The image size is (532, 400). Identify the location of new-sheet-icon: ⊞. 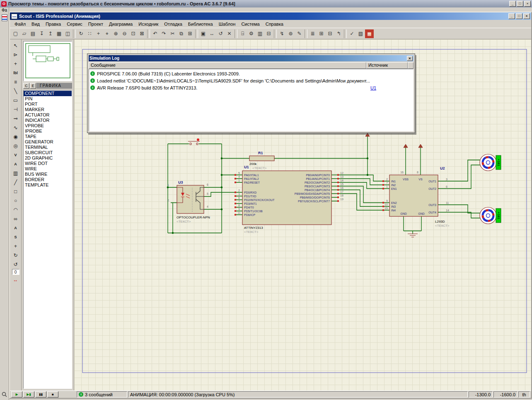
(322, 34).